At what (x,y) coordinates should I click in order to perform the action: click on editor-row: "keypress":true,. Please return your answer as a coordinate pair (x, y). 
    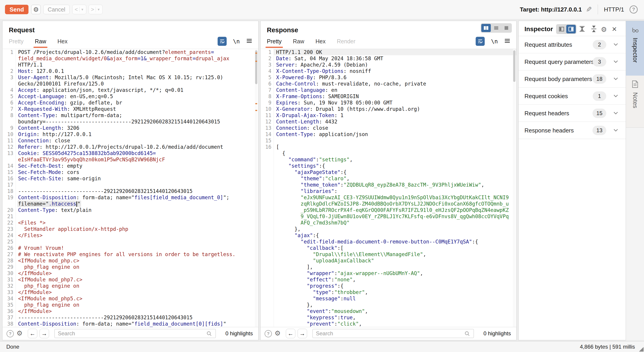
    Looking at the image, I should click on (388, 318).